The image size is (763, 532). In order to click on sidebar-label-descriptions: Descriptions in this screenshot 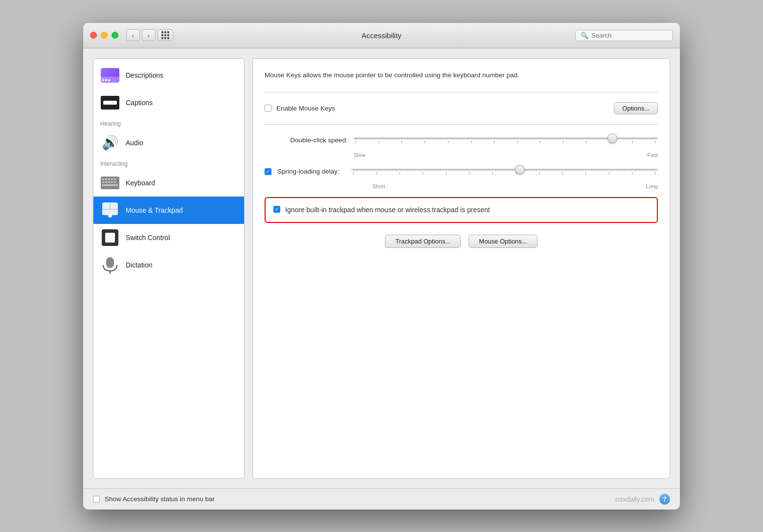, I will do `click(145, 75)`.